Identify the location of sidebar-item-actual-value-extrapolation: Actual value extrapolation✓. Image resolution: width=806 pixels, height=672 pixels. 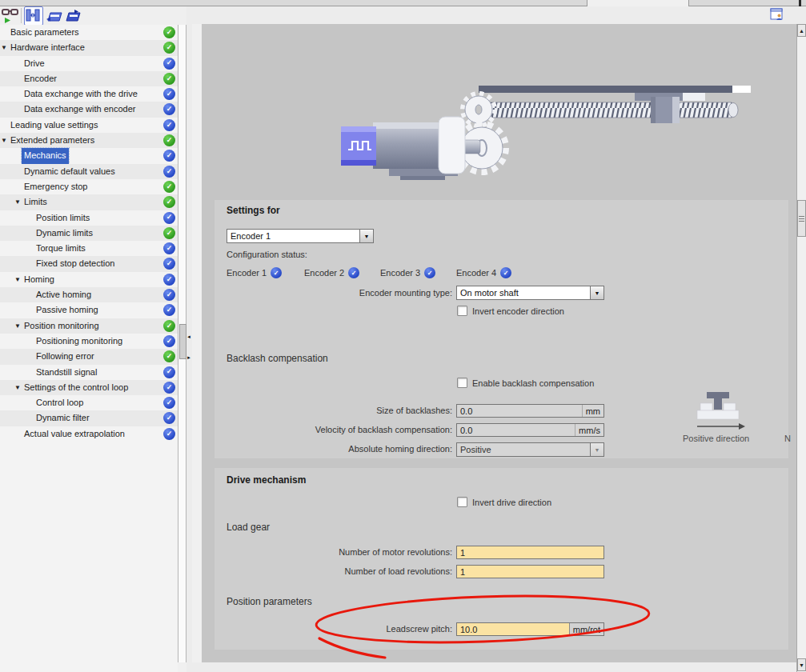
(89, 434).